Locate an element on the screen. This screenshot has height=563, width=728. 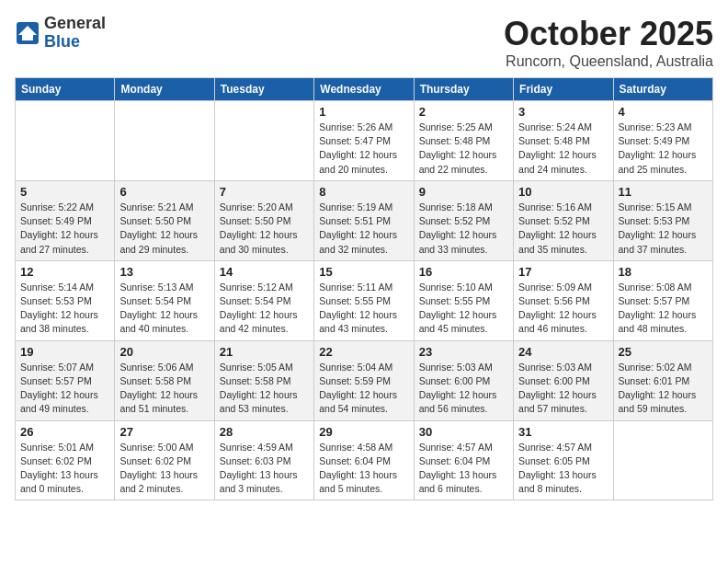
calendar-week-row: 1Sunrise: 5:26 AMSunset: 5:47 PMDaylight… is located at coordinates (364, 142).